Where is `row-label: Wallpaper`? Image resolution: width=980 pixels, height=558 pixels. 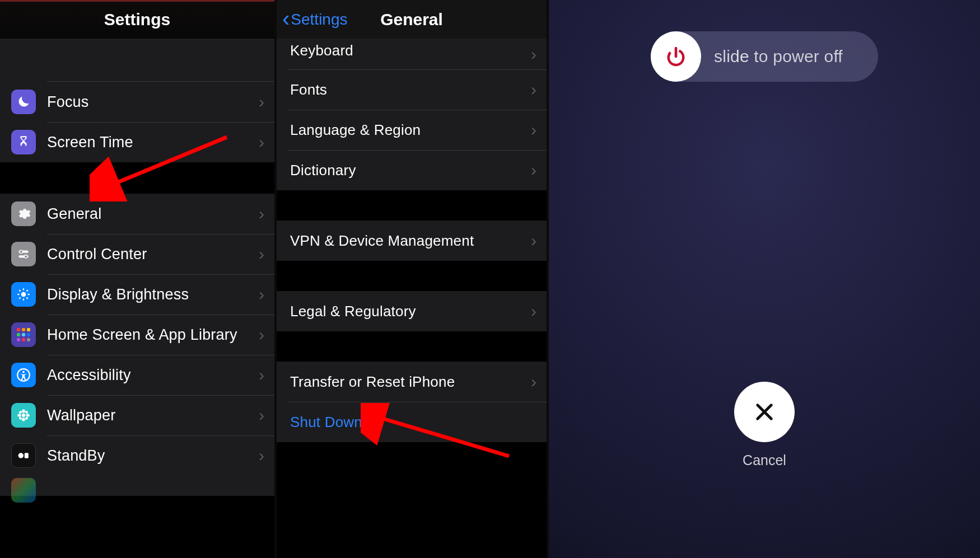
row-label: Wallpaper is located at coordinates (153, 415).